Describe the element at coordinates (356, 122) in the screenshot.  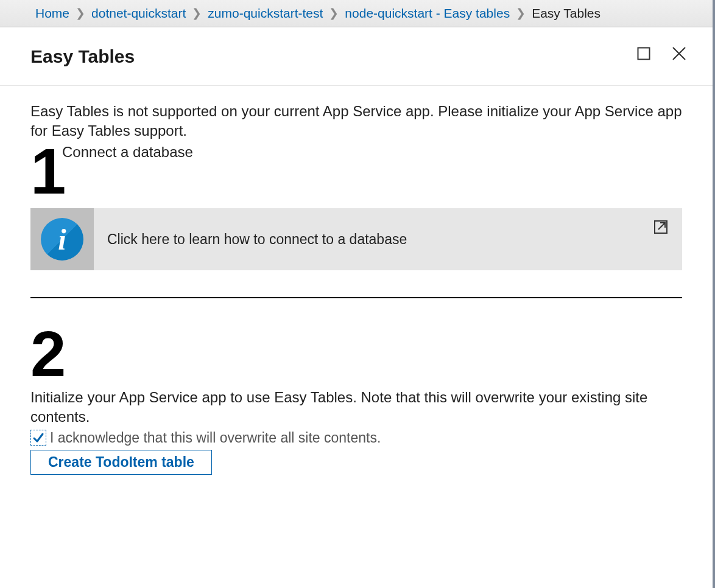
I see `intro-text: Easy Tables is not supported on your cur…` at that location.